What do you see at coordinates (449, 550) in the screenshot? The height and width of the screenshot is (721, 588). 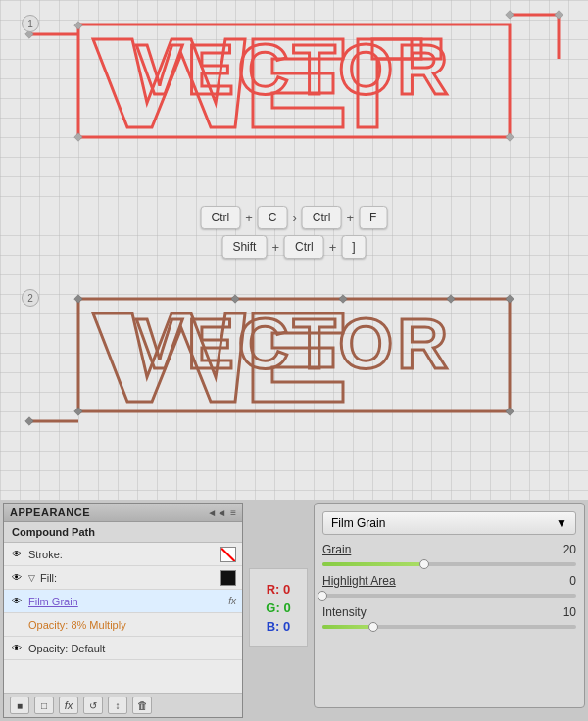 I see `grain-row-header: Grain 20` at bounding box center [449, 550].